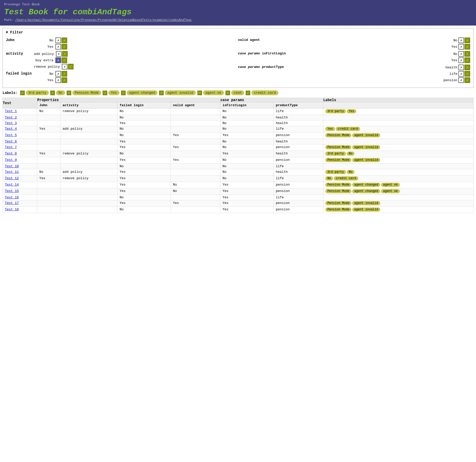 This screenshot has width=476, height=462. Describe the element at coordinates (12, 209) in the screenshot. I see `test-link: Test 18` at that location.